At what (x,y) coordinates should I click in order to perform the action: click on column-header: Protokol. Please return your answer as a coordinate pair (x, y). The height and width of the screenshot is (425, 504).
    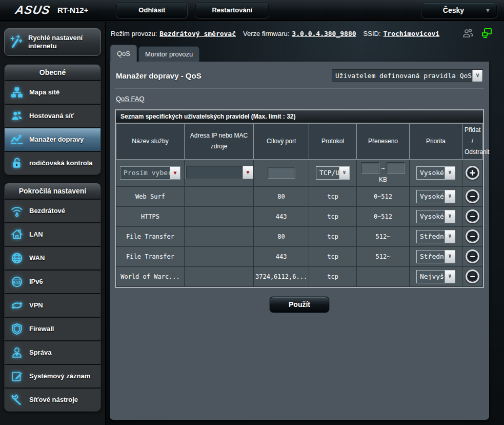
    Looking at the image, I should click on (333, 142).